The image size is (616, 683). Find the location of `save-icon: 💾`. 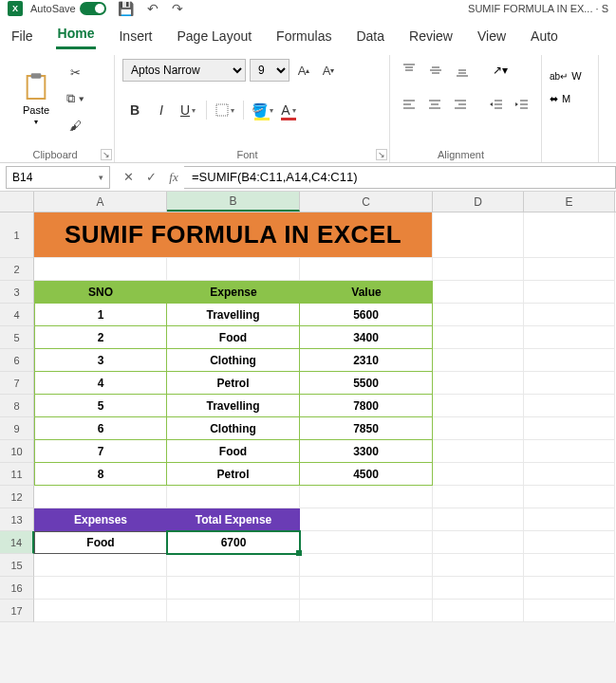

save-icon: 💾 is located at coordinates (125, 9).